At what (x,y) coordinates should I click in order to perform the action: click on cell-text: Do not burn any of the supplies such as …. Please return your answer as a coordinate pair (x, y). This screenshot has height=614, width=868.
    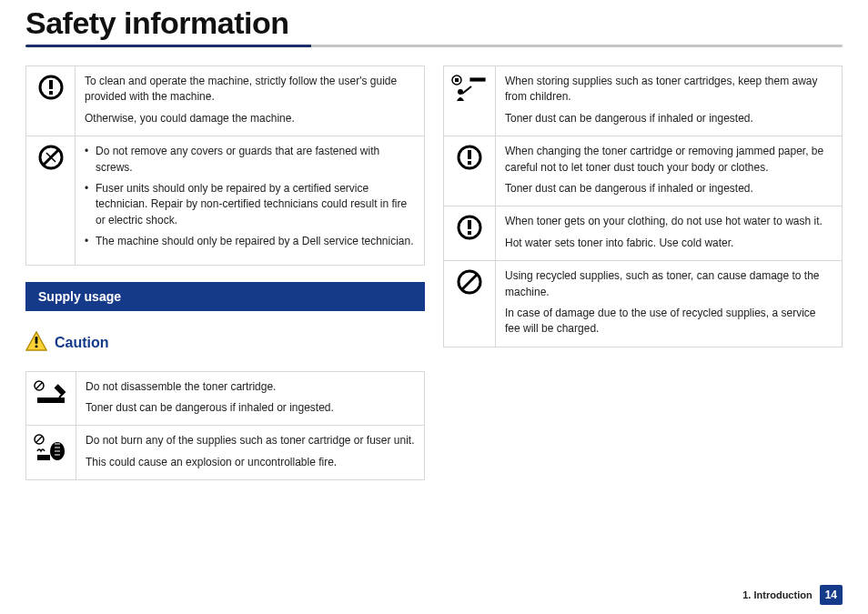
    Looking at the image, I should click on (251, 453).